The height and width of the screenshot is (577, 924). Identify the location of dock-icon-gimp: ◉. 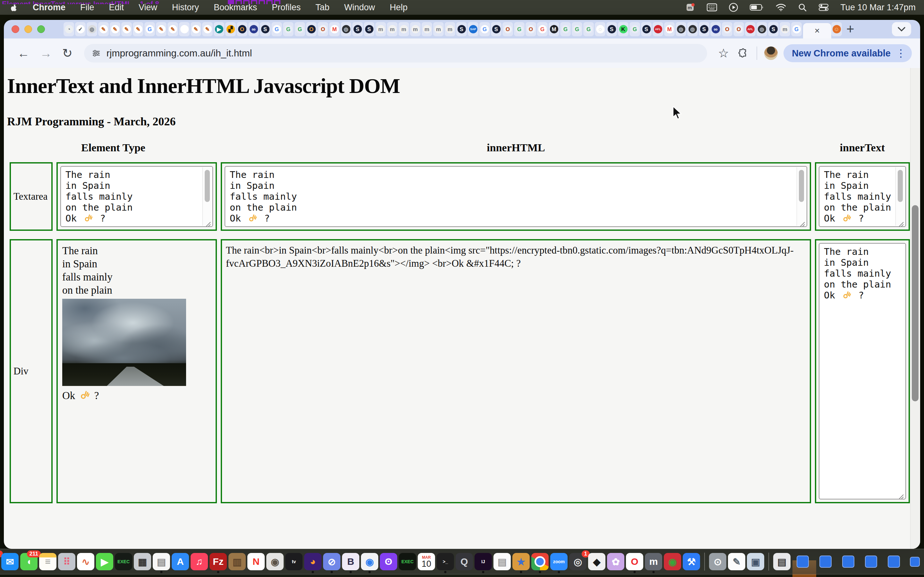
(275, 562).